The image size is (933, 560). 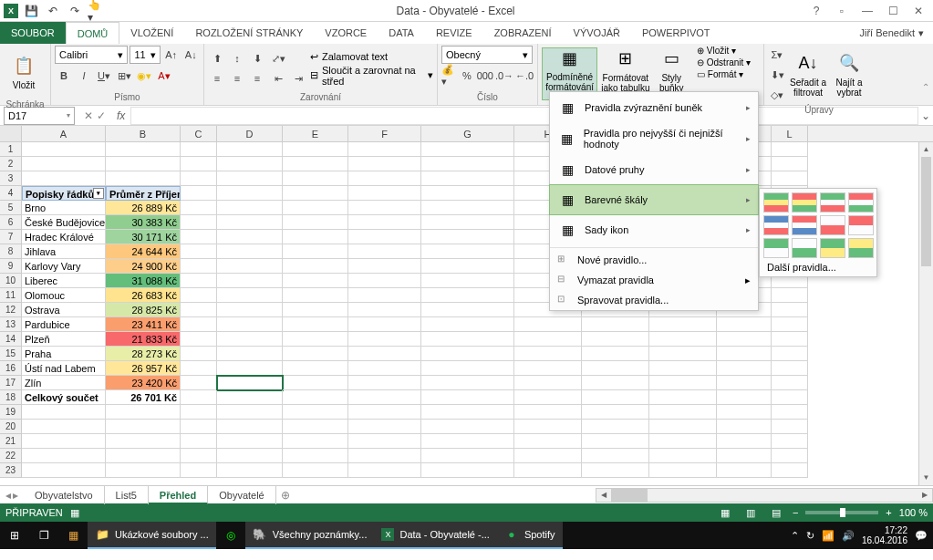 I want to click on row-header: 20, so click(x=11, y=427).